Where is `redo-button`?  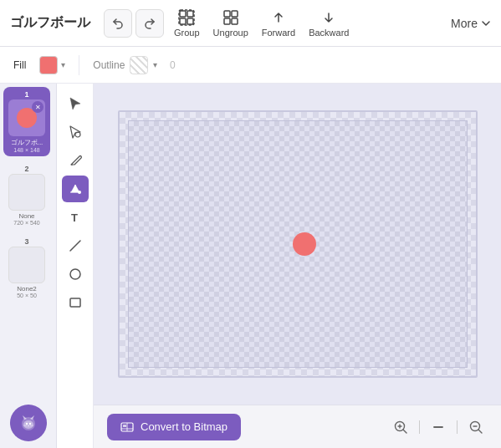 redo-button is located at coordinates (150, 23).